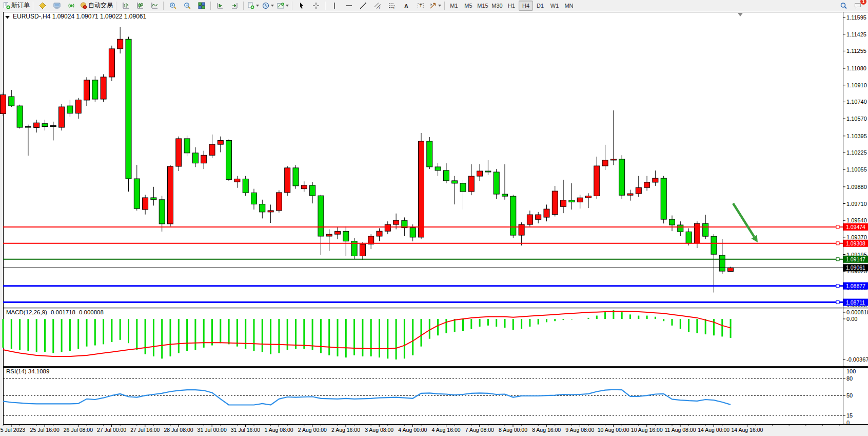  What do you see at coordinates (421, 6) in the screenshot?
I see `label-button: T` at bounding box center [421, 6].